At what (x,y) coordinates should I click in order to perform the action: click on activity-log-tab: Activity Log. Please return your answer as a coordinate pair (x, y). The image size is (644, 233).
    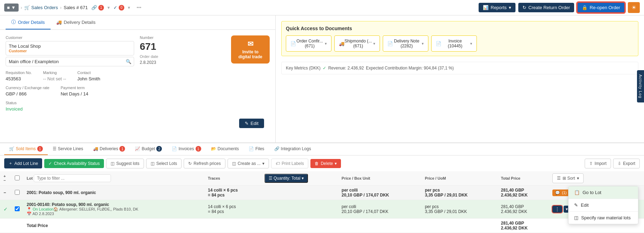
    Looking at the image, I should click on (640, 86).